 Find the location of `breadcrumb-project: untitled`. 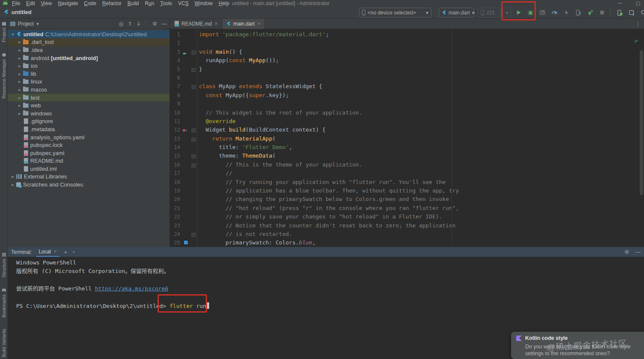

breadcrumb-project: untitled is located at coordinates (21, 12).